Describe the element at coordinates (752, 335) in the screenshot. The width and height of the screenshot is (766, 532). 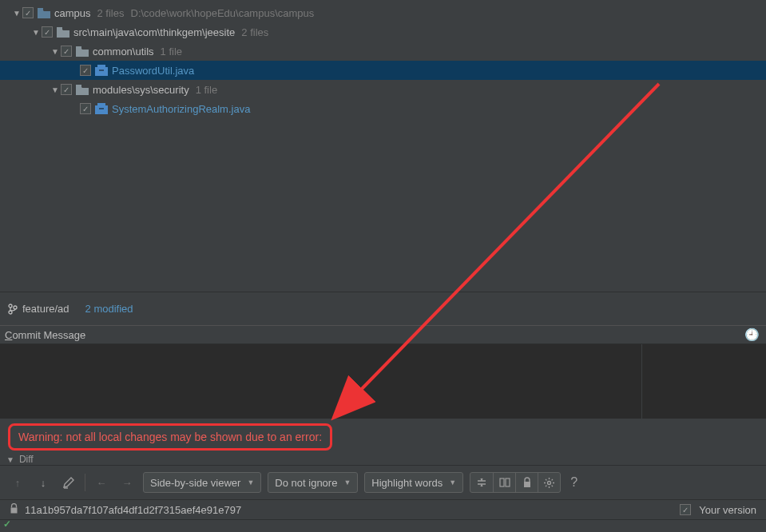
I see `history-icon: 🕘` at that location.